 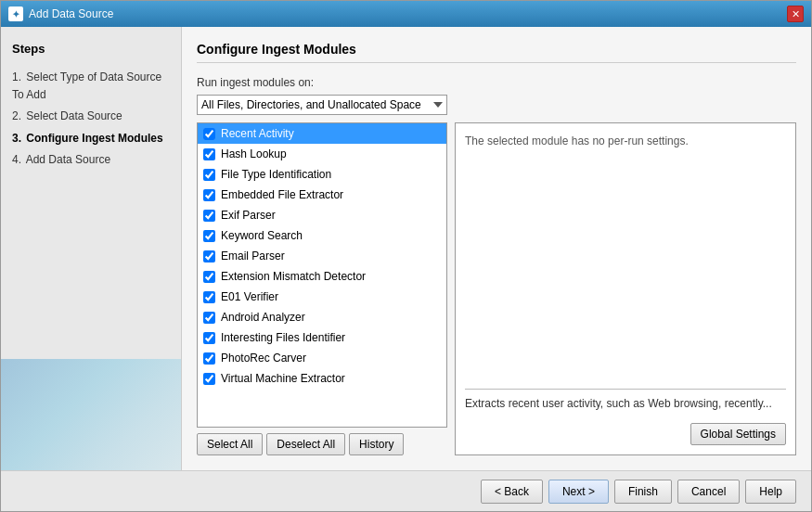 I want to click on cancel-button: Cancel, so click(x=709, y=492).